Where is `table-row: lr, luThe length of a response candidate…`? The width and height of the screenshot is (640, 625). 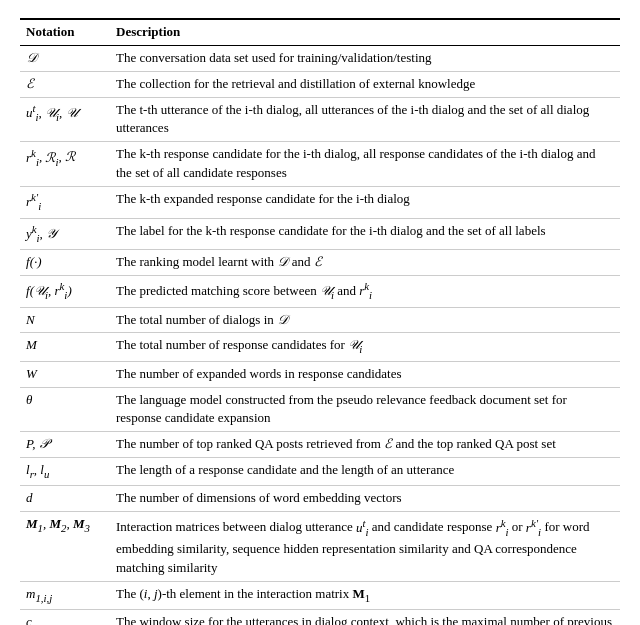 table-row: lr, luThe length of a response candidate… is located at coordinates (320, 472).